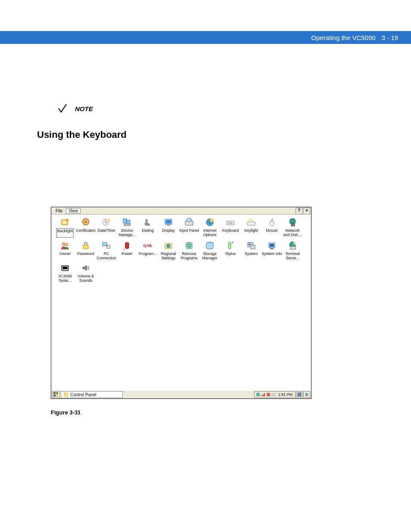  I want to click on cpl-icon-sysinfo: System Info, so click(272, 250).